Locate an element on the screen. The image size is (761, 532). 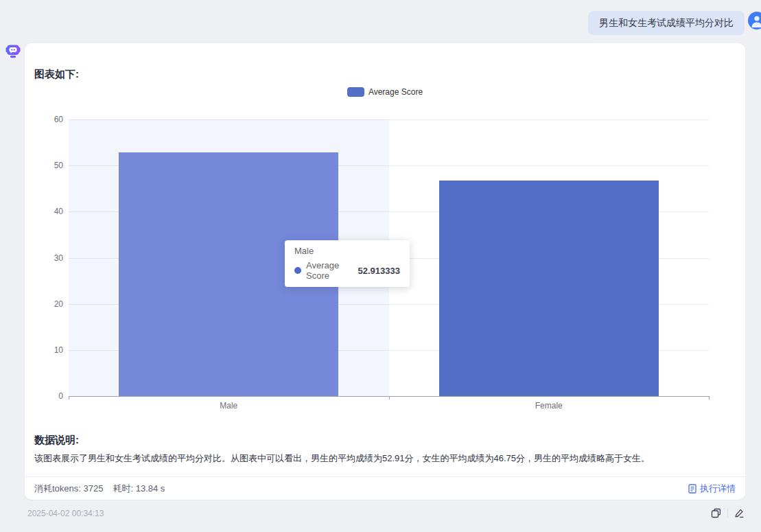
notes-heading: 数据说明: is located at coordinates (56, 441).